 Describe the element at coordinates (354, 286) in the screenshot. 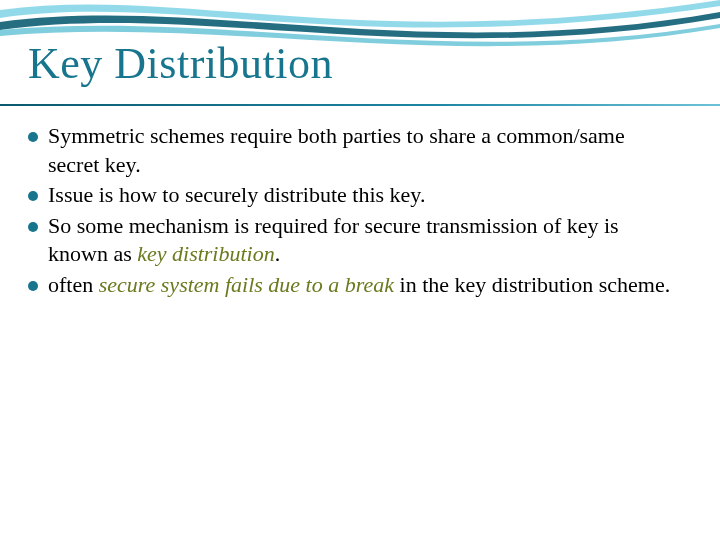

I see `bullet-item: often secure system fails due to a break…` at that location.